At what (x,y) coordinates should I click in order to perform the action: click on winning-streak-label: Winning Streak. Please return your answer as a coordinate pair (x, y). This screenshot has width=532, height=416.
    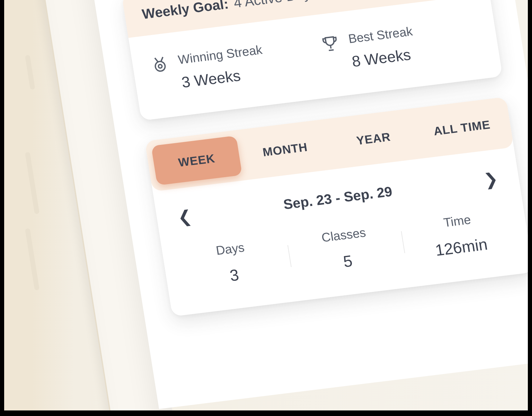
    Looking at the image, I should click on (220, 55).